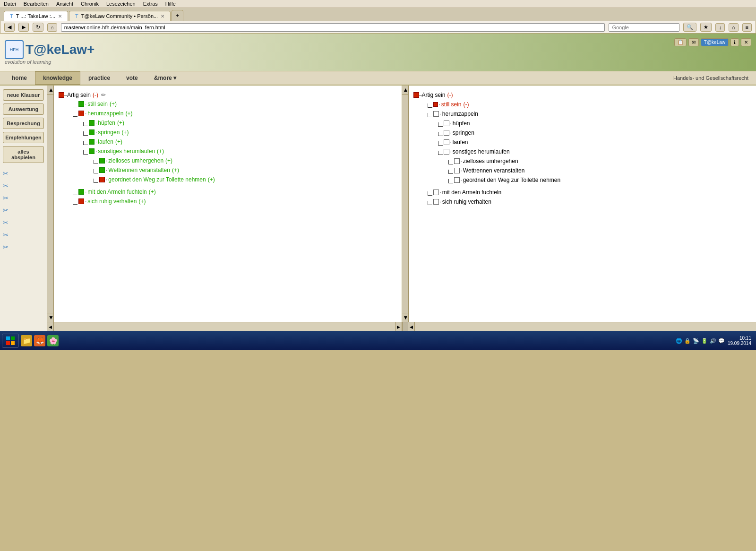 The image size is (756, 551). I want to click on h-scrollbar-left, so click(224, 327).